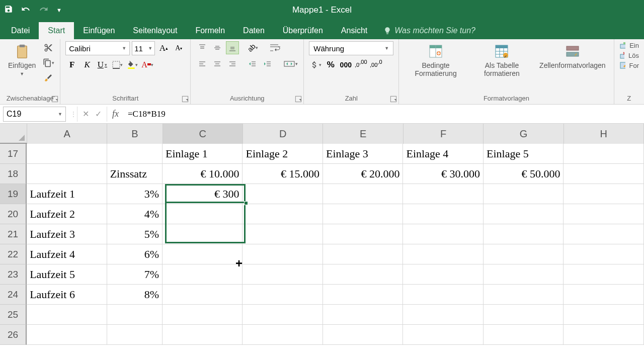  I want to click on align-middle-button, so click(217, 48).